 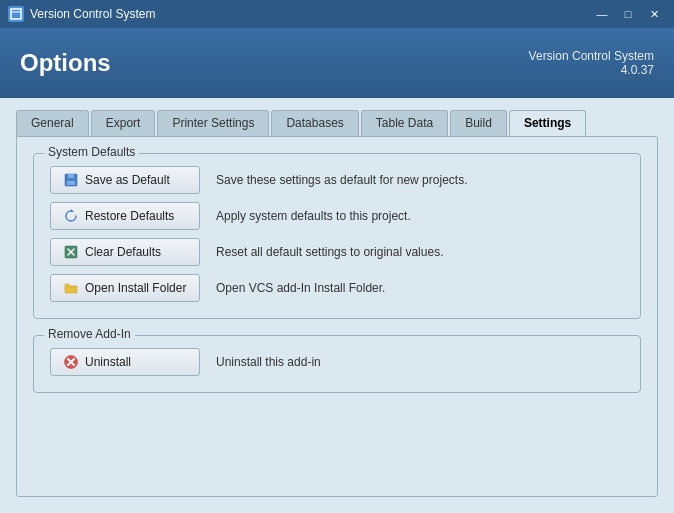 I want to click on titlebar-controls: — □ ✕, so click(x=628, y=14).